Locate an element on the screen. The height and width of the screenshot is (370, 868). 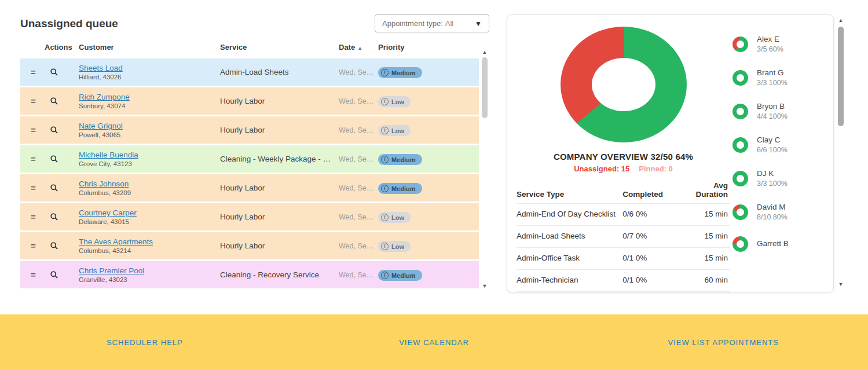
customer-address: Sunbury, 43074 is located at coordinates (149, 106).